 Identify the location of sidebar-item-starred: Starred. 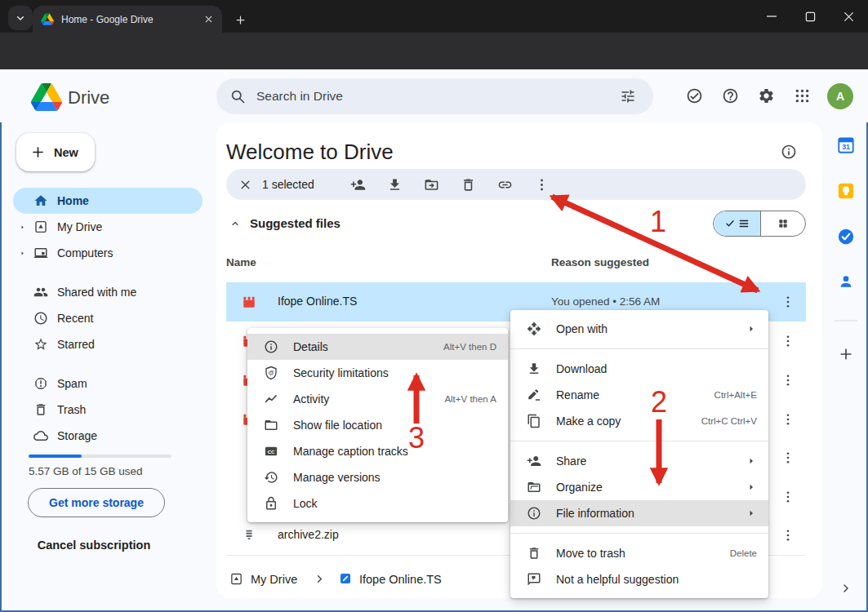
(101, 344).